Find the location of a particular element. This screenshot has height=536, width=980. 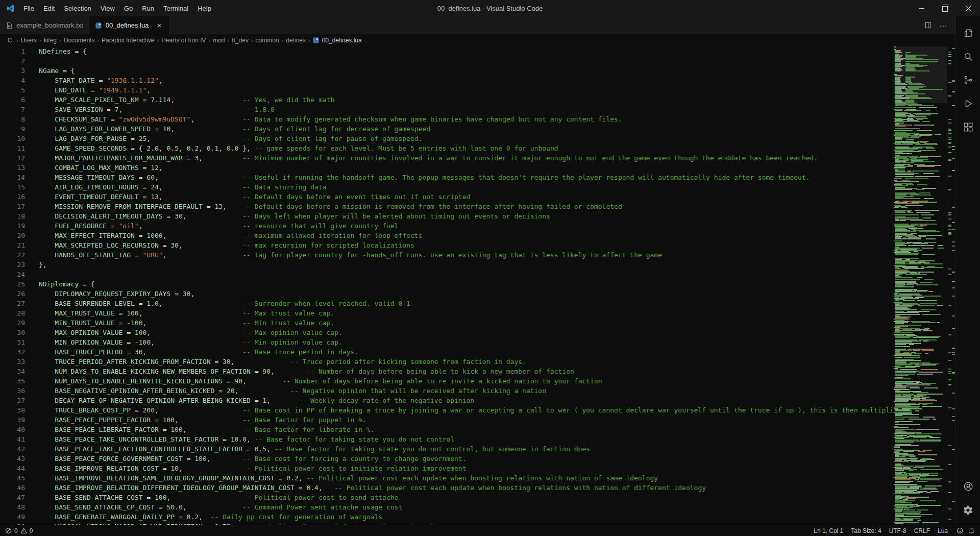

code-line: WARGOAL_VERSUS_MAJOR_AT_WAR_REDUCTION = … is located at coordinates (467, 523).